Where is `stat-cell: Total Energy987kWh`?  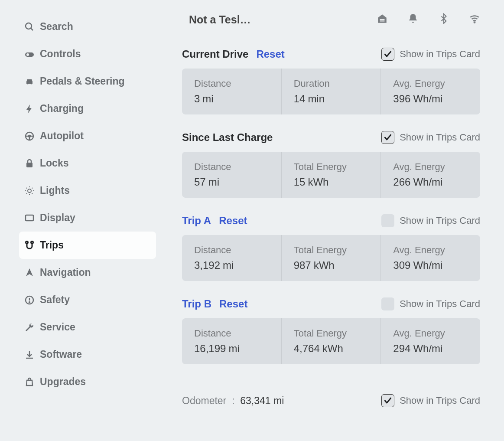 stat-cell: Total Energy987kWh is located at coordinates (332, 258).